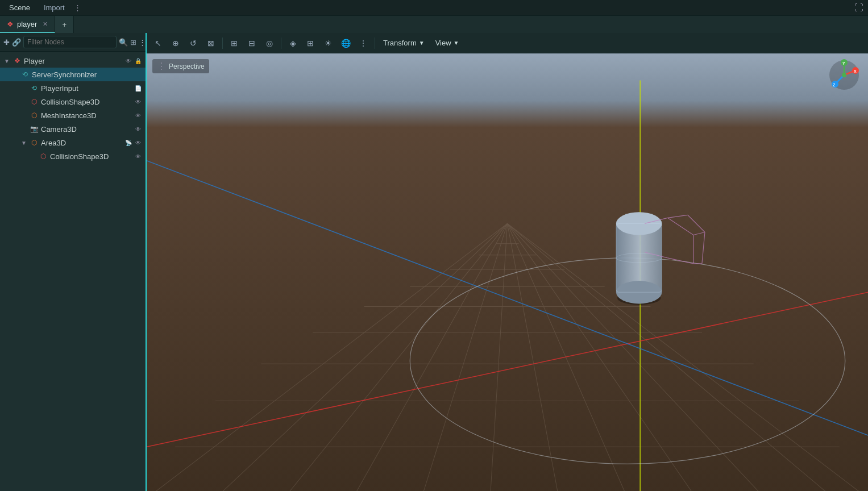 This screenshot has height=491, width=868. I want to click on mesh-label: MeshInstance3D, so click(86, 116).